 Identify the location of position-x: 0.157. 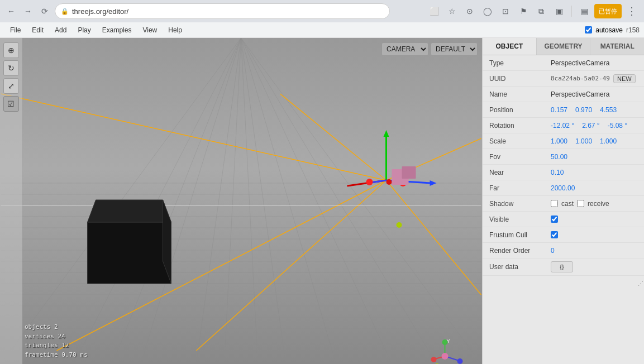
(559, 110).